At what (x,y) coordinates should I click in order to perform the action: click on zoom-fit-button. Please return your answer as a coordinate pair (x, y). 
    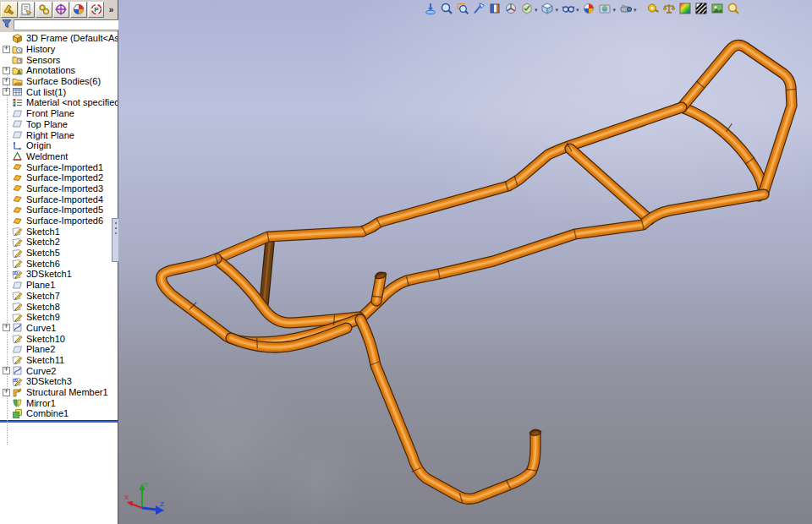
    Looking at the image, I should click on (447, 8).